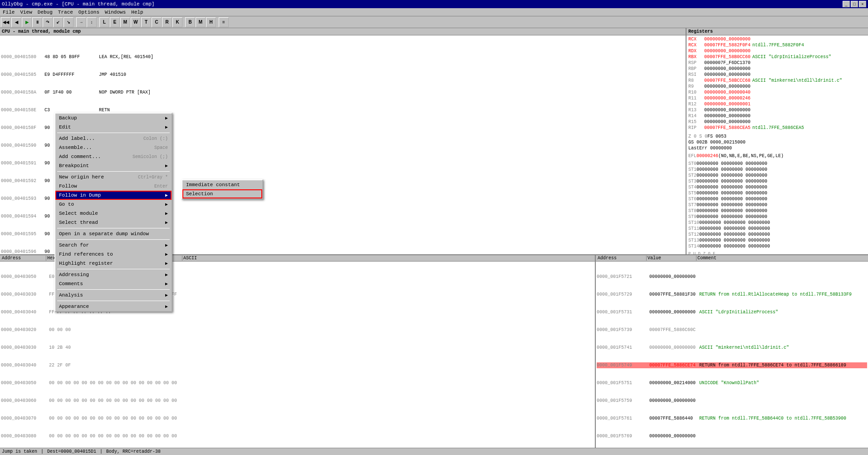  What do you see at coordinates (113, 223) in the screenshot?
I see `ctx-select-thread: Select thread ▶` at bounding box center [113, 223].